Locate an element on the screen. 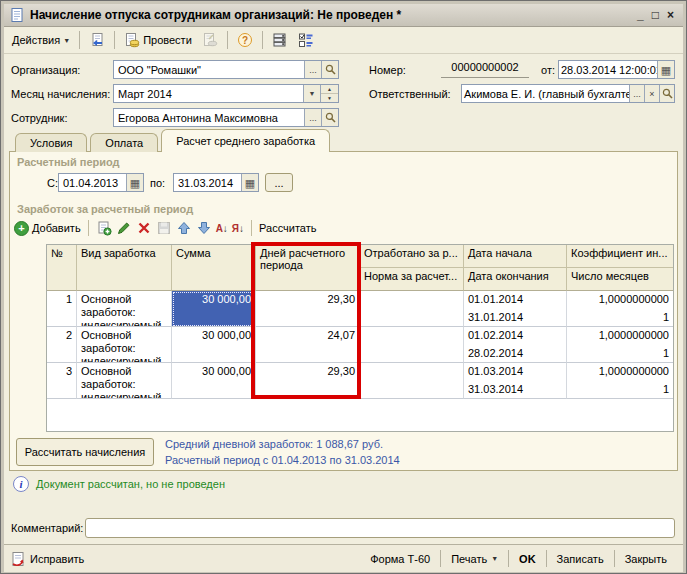  employee-label: Сотрудник: is located at coordinates (40, 118).